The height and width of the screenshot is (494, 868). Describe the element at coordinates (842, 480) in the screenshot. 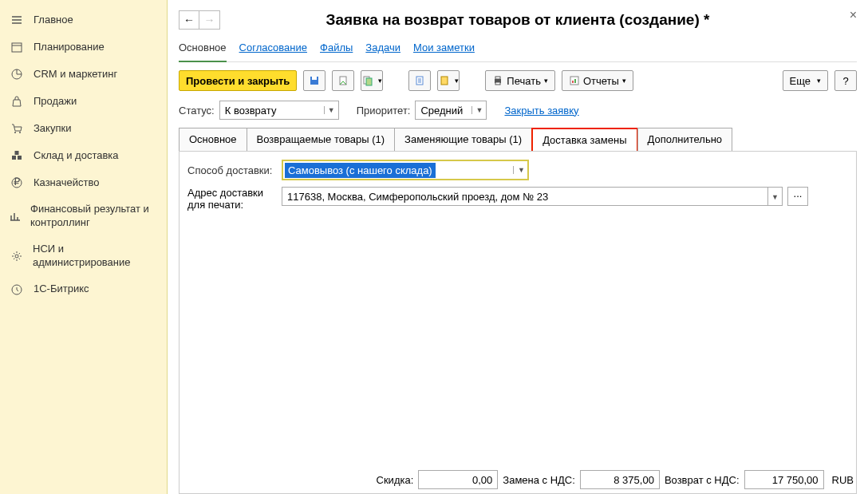

I see `currency-label: RUB` at that location.